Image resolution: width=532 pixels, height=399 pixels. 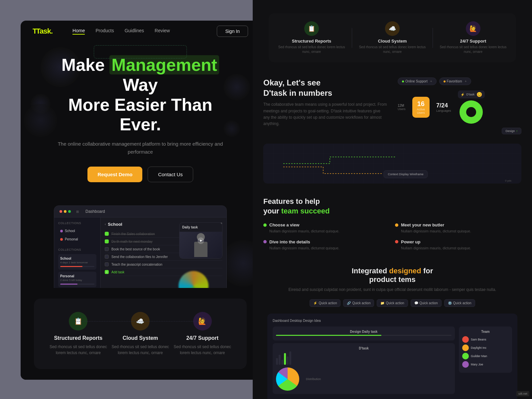 I want to click on features-grid: 📋 Structured Reports Sed rhoncus sit sed…, so click(x=140, y=334).